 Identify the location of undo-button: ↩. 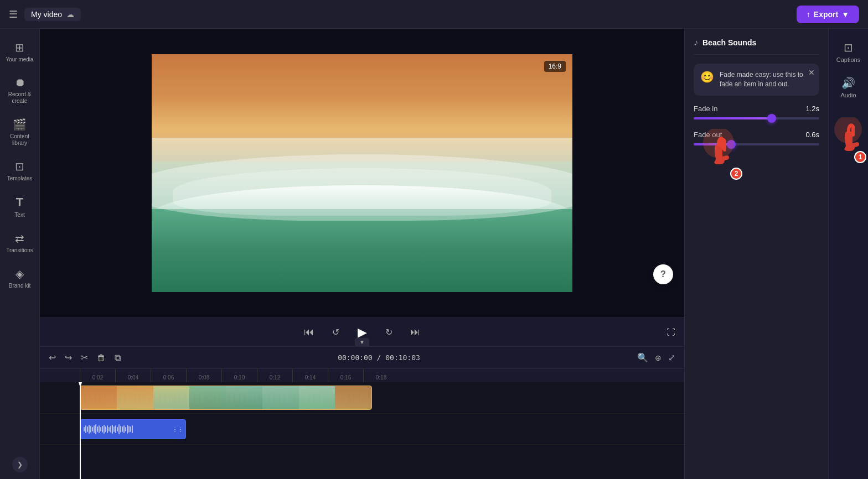
(52, 357).